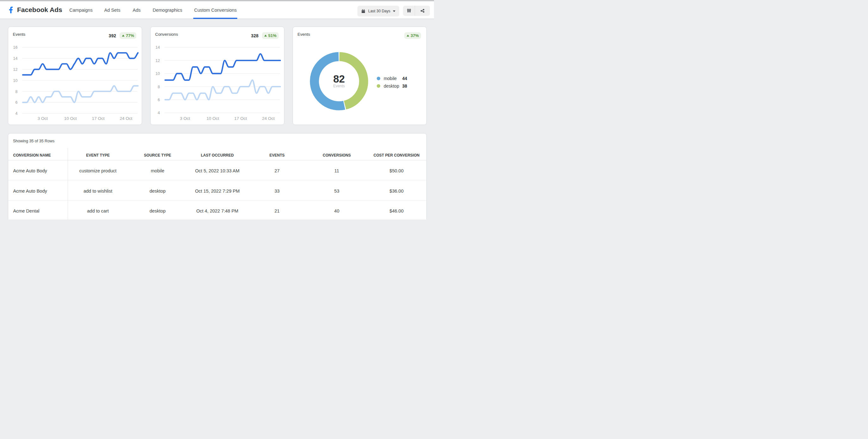 Image resolution: width=868 pixels, height=439 pixels. Describe the element at coordinates (405, 86) in the screenshot. I see `svg-text: 38` at that location.